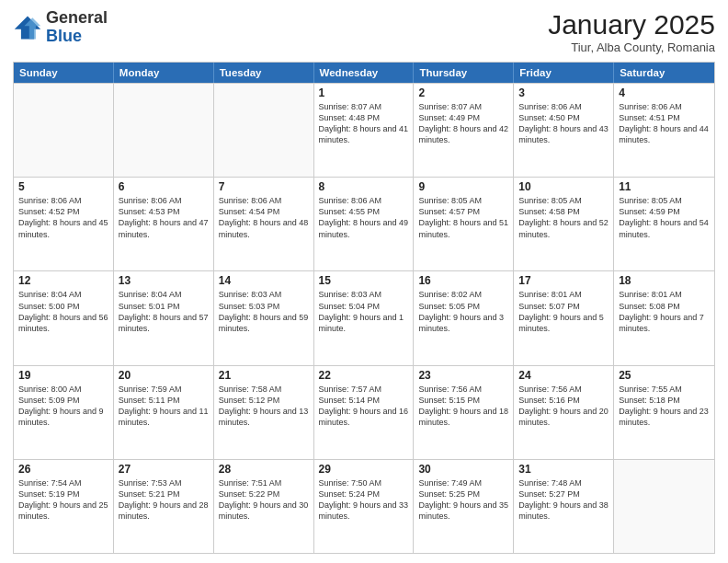 The image size is (728, 563). I want to click on header-day-saturday: Saturday, so click(664, 73).